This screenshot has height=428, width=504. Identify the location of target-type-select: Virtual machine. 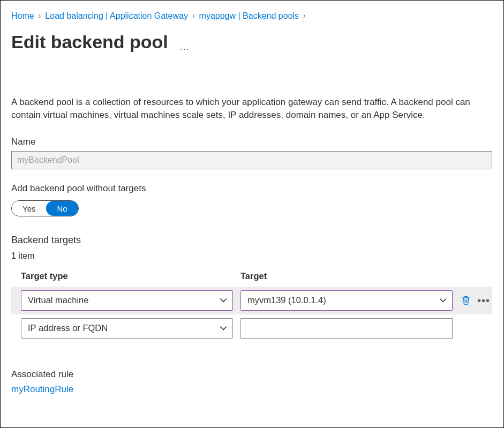
(127, 301).